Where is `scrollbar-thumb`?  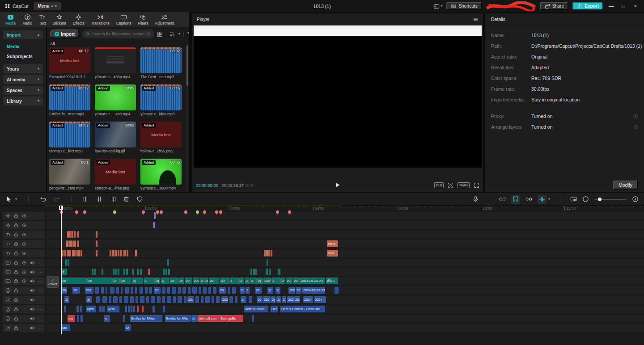 scrollbar-thumb is located at coordinates (187, 66).